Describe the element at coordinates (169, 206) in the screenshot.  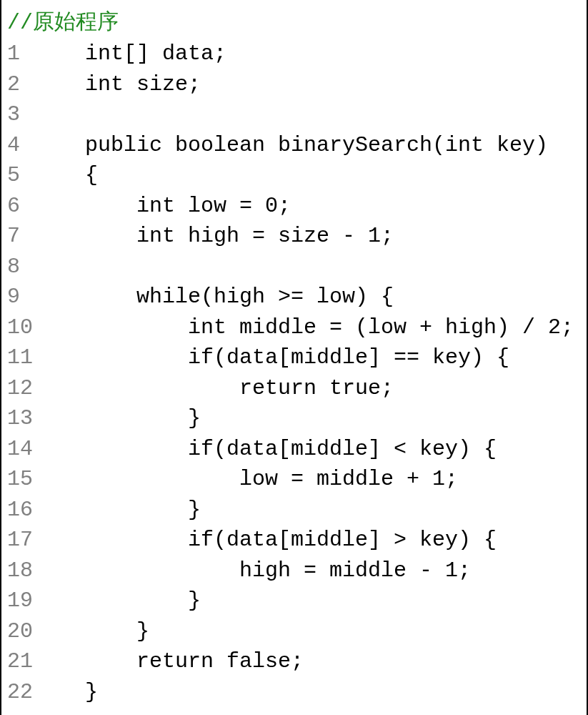
I see `code-content: int low = 0;` at that location.